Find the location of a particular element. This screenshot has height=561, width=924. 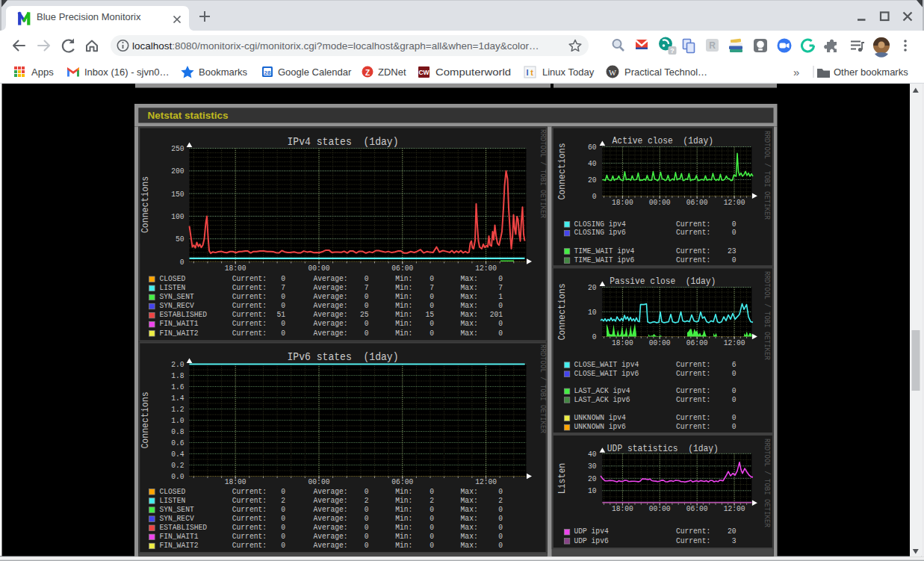

svg-text: CLOSED is located at coordinates (173, 492).